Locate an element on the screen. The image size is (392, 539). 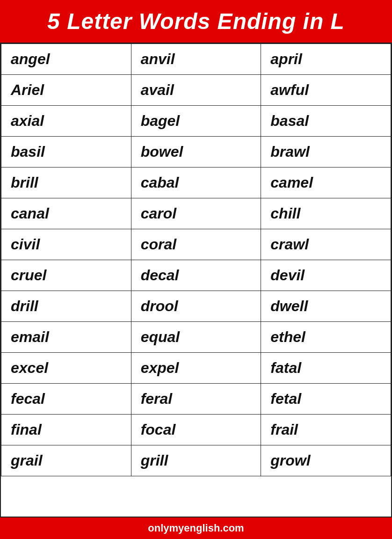
word-cell: frail is located at coordinates (326, 430).